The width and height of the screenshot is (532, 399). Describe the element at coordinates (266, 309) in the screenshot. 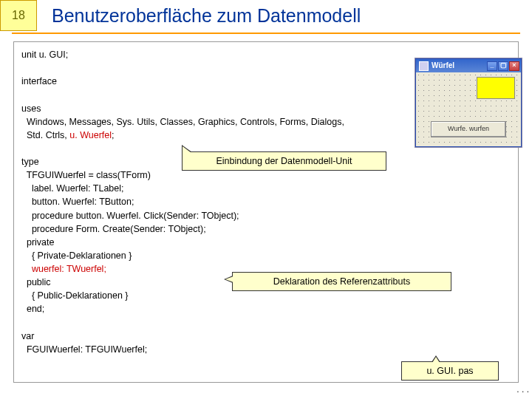

I see `code-line: end;` at that location.